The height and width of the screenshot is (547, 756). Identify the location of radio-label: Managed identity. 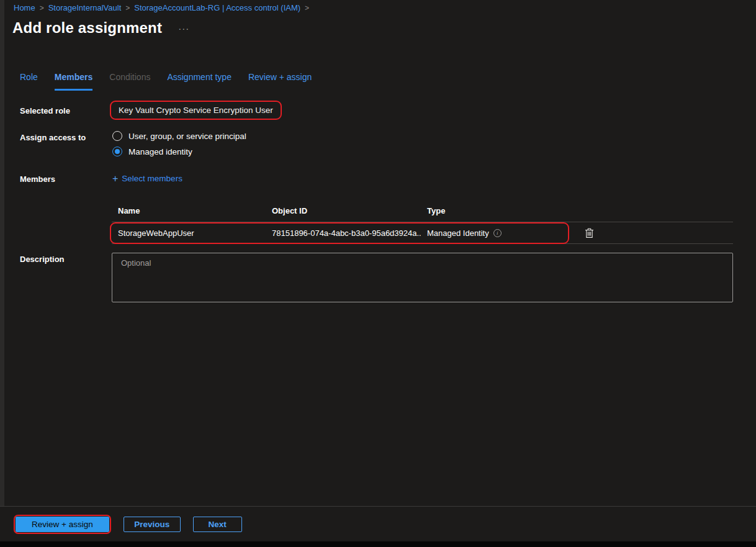
(160, 151).